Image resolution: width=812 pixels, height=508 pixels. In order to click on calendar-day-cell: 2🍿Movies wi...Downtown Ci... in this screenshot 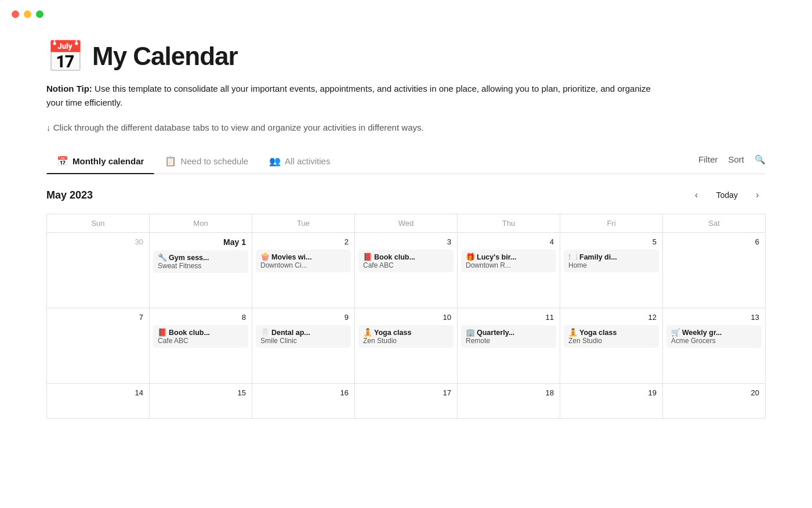, I will do `click(304, 271)`.